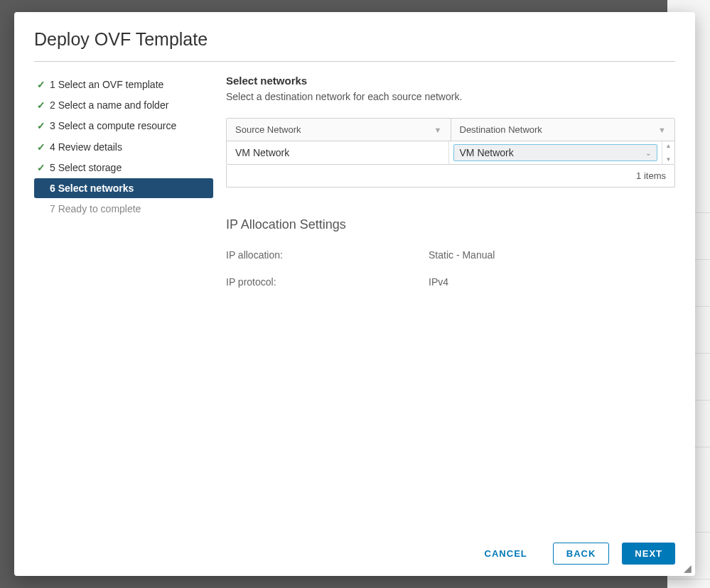  What do you see at coordinates (668, 153) in the screenshot?
I see `scroll-control: ▲ ▼` at bounding box center [668, 153].